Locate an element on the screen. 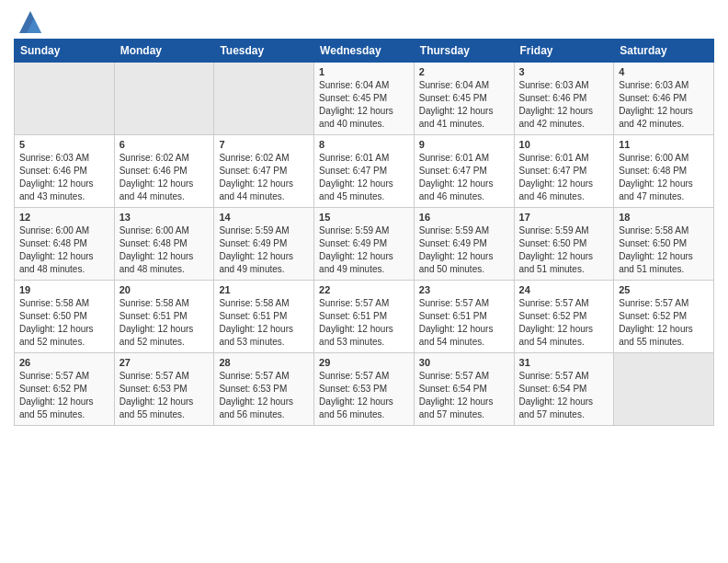  calendar-day-cell: 1Sunrise: 6:04 AM Sunset: 6:45 PM Daylig… is located at coordinates (364, 99).